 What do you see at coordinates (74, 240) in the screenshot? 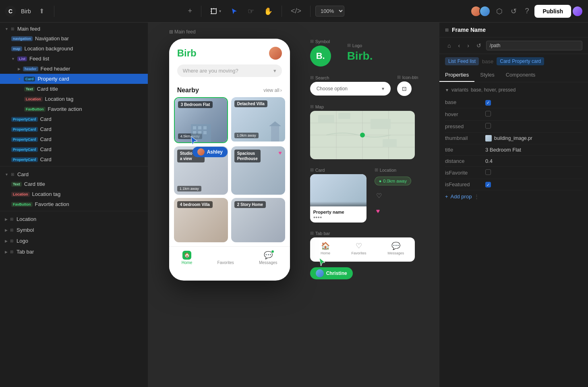
I see `sidebar-section-logo: ▶ ⊞ Logo` at bounding box center [74, 240].